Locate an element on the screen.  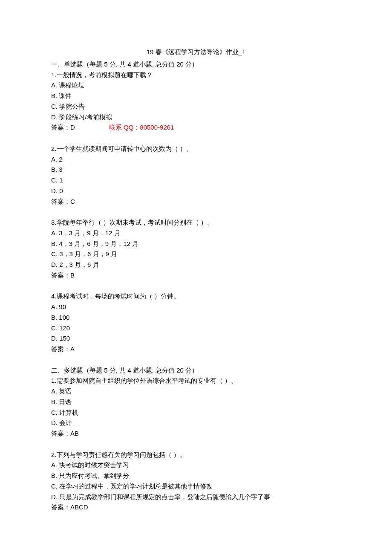
answer-value: C is located at coordinates (72, 202).